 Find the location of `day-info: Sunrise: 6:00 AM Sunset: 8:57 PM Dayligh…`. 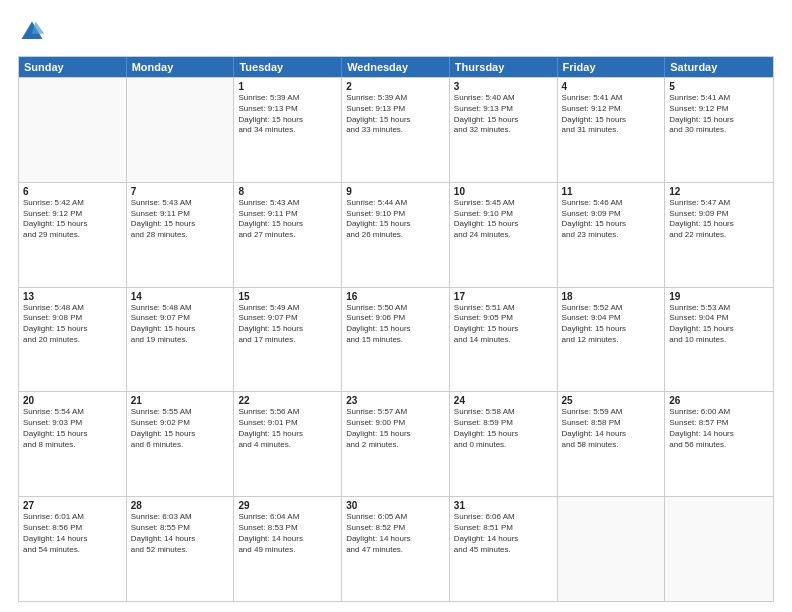

day-info: Sunrise: 6:00 AM Sunset: 8:57 PM Dayligh… is located at coordinates (719, 428).